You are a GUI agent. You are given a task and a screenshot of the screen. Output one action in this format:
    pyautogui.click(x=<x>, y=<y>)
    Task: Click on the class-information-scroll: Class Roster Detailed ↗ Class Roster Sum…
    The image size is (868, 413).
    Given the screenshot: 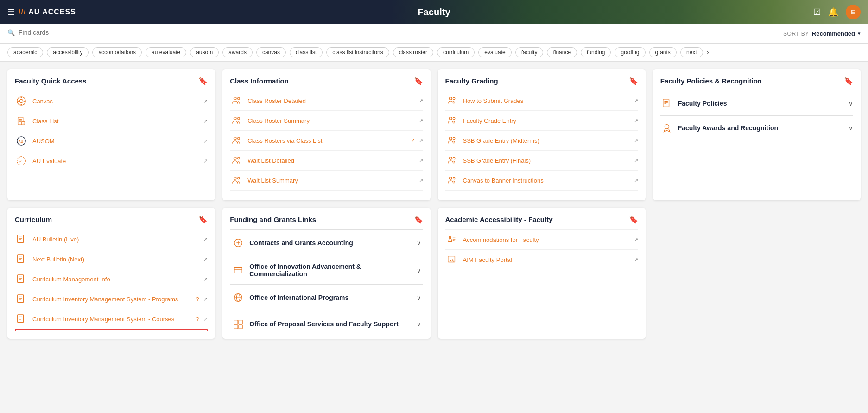 What is the action you would take?
    pyautogui.click(x=326, y=142)
    